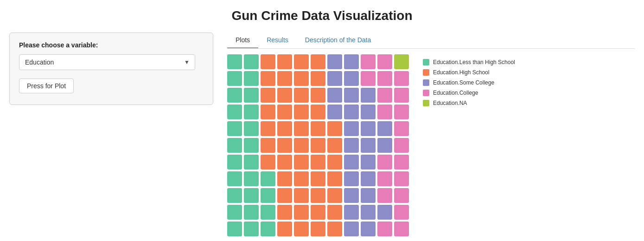  Describe the element at coordinates (474, 62) in the screenshot. I see `legend-label: Education.Less than High School` at that location.